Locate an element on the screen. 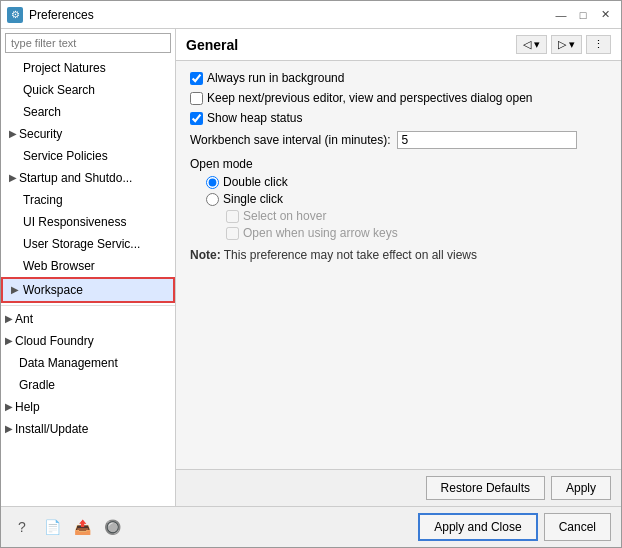  note-bold: Note: is located at coordinates (206, 255).